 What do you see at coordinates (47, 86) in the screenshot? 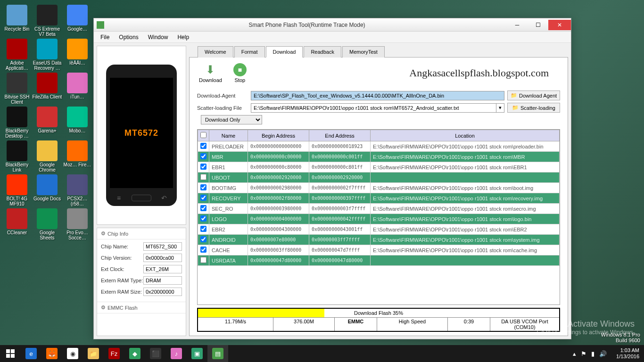
I see `desktop-icon-7: FileZilla Client` at bounding box center [47, 86].